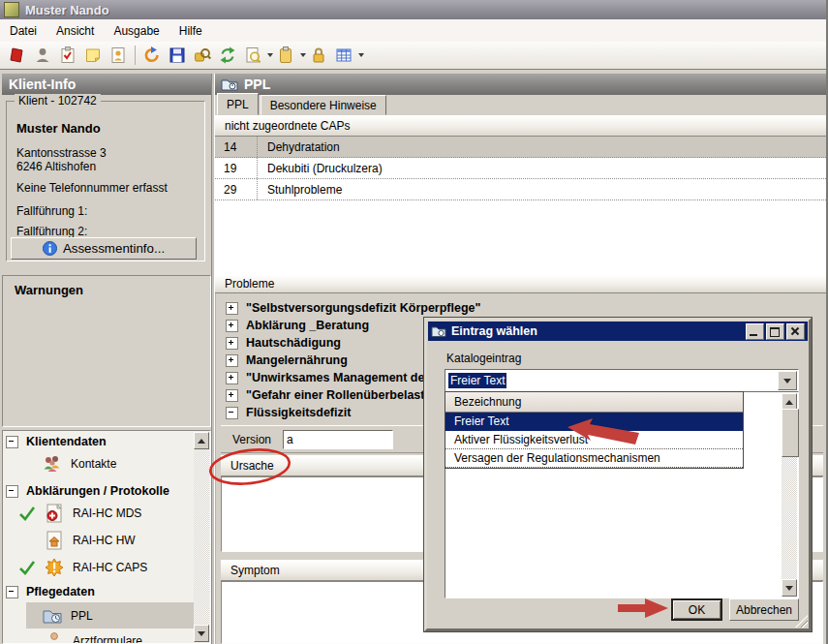  What do you see at coordinates (789, 495) in the screenshot?
I see `dialog-scrollbar` at bounding box center [789, 495].